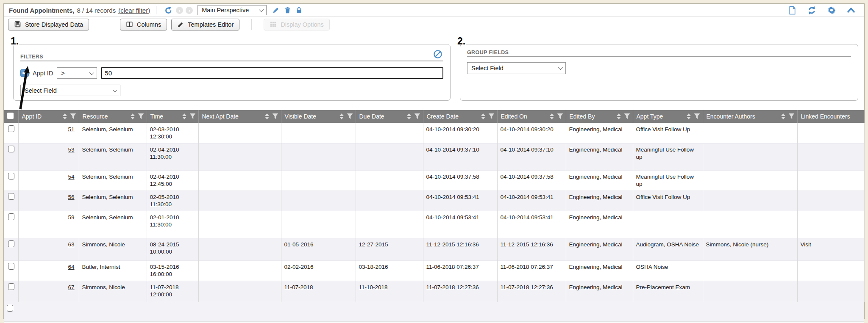 This screenshot has width=868, height=323. What do you see at coordinates (299, 10) in the screenshot?
I see `lock-perspective-icon` at bounding box center [299, 10].